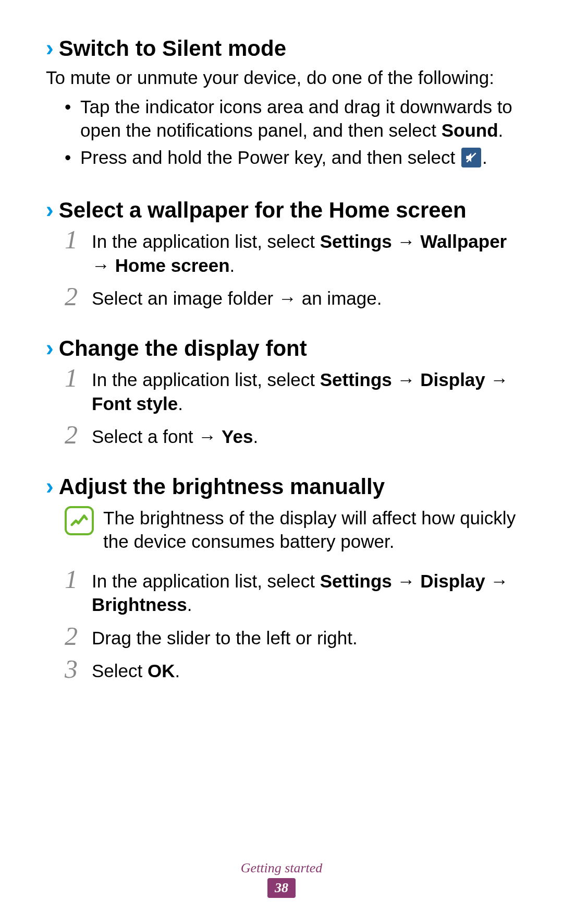  Describe the element at coordinates (282, 868) in the screenshot. I see `footer-section-name: Getting started` at that location.